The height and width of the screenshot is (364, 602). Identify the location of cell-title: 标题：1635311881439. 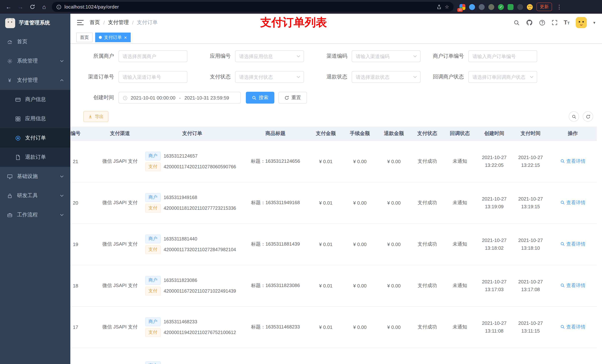
(276, 244).